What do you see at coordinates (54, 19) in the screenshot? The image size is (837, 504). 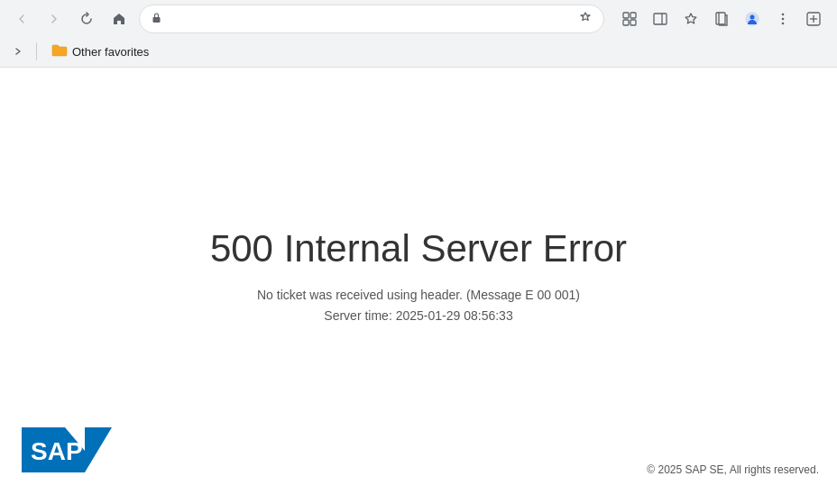 I see `forward-button` at bounding box center [54, 19].